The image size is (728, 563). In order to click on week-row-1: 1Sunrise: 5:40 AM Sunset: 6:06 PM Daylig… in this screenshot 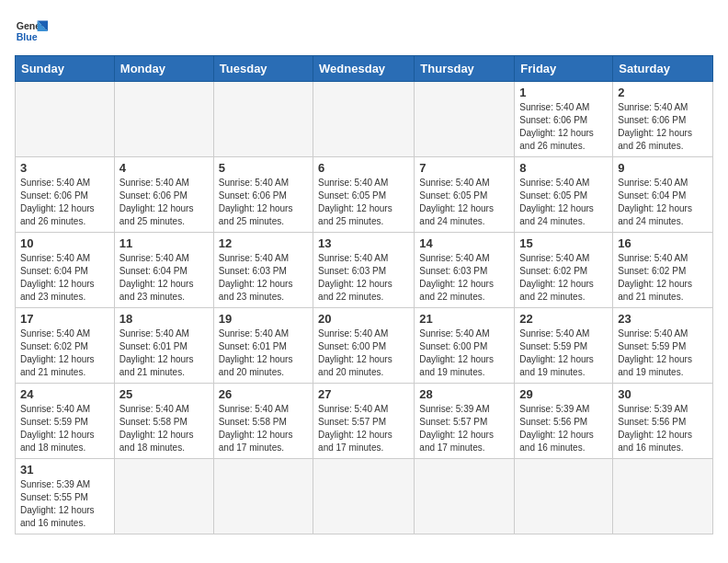, I will do `click(364, 120)`.